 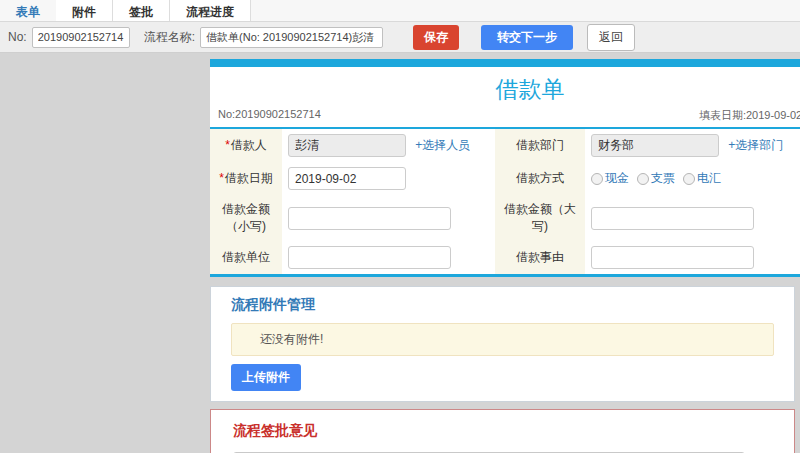 What do you see at coordinates (347, 146) in the screenshot?
I see `borrower-input` at bounding box center [347, 146].